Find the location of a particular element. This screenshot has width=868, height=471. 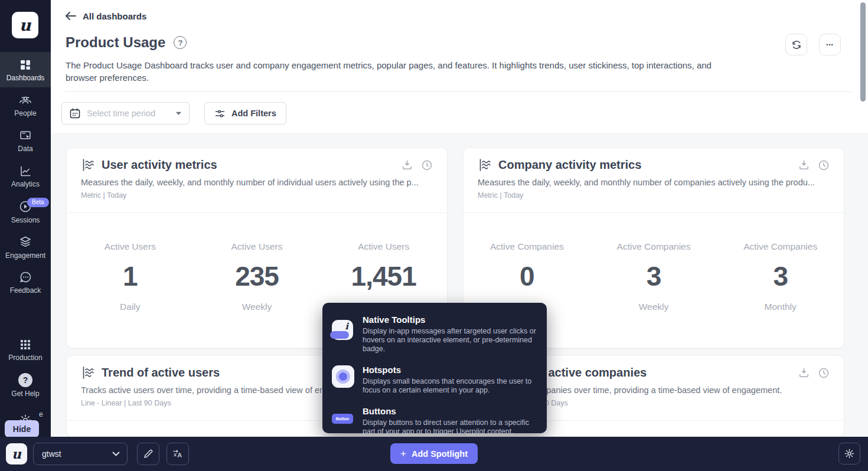

sidebar-nav: Dashboards People Data Analytics Beta is located at coordinates (25, 176).